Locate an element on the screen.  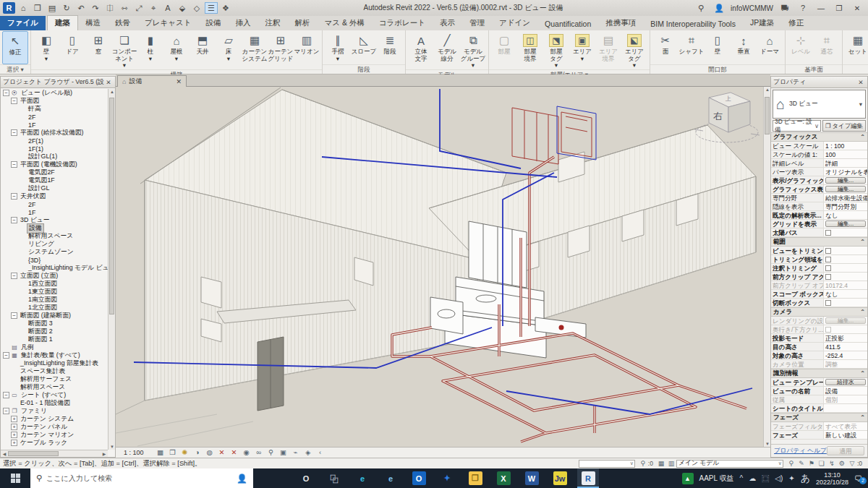
ribbon-tab-コラボレート: コラボレート is located at coordinates (402, 23).